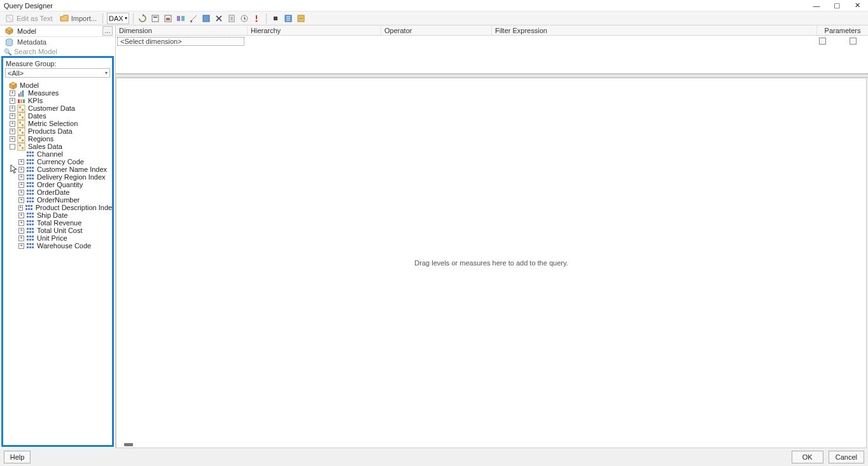  I want to click on model-tree: Model +Measures+KPIs+Customer Data+Dates…, so click(57, 262).